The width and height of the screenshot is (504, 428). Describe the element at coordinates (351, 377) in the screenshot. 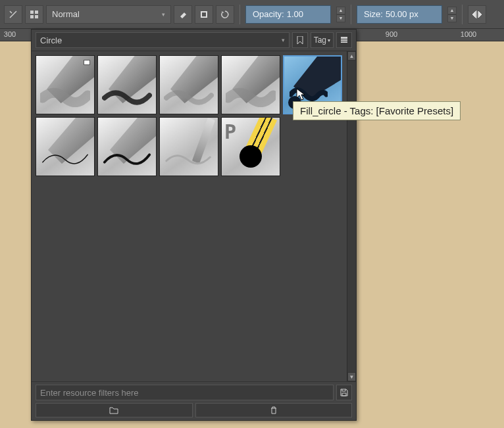

I see `scroll-down-icon: ▼` at that location.